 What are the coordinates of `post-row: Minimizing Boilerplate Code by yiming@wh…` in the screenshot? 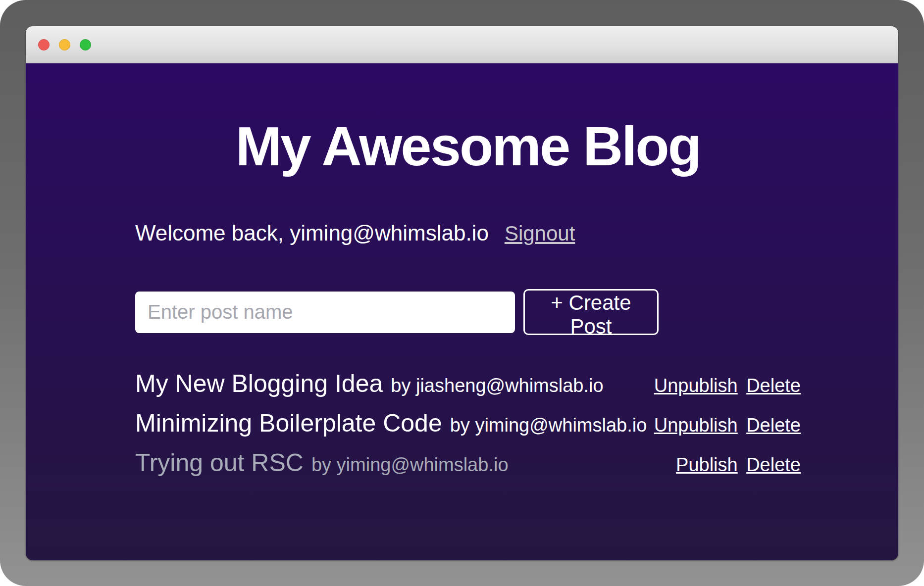 It's located at (468, 423).